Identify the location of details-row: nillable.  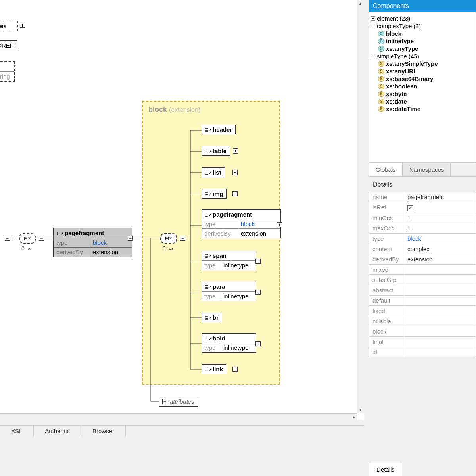
(423, 321).